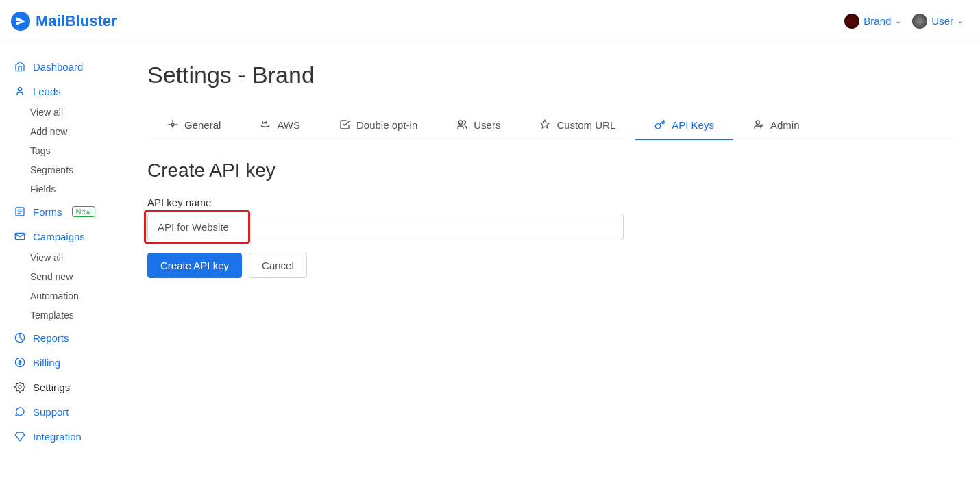 The image size is (980, 485). What do you see at coordinates (387, 125) in the screenshot?
I see `tab-label: Double opt-in` at bounding box center [387, 125].